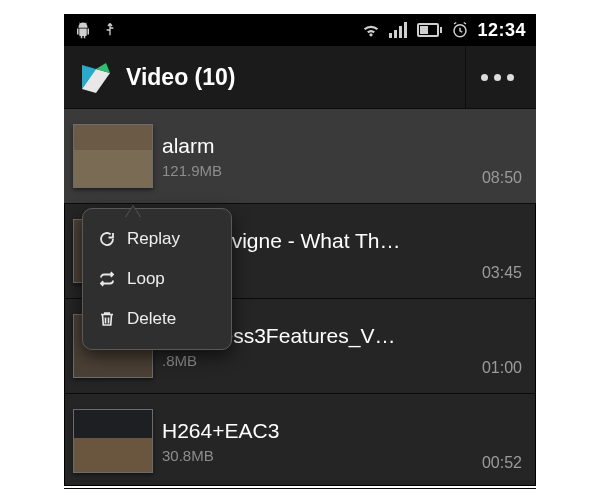 Image resolution: width=600 pixels, height=500 pixels. I want to click on page-title: Video (10), so click(296, 78).